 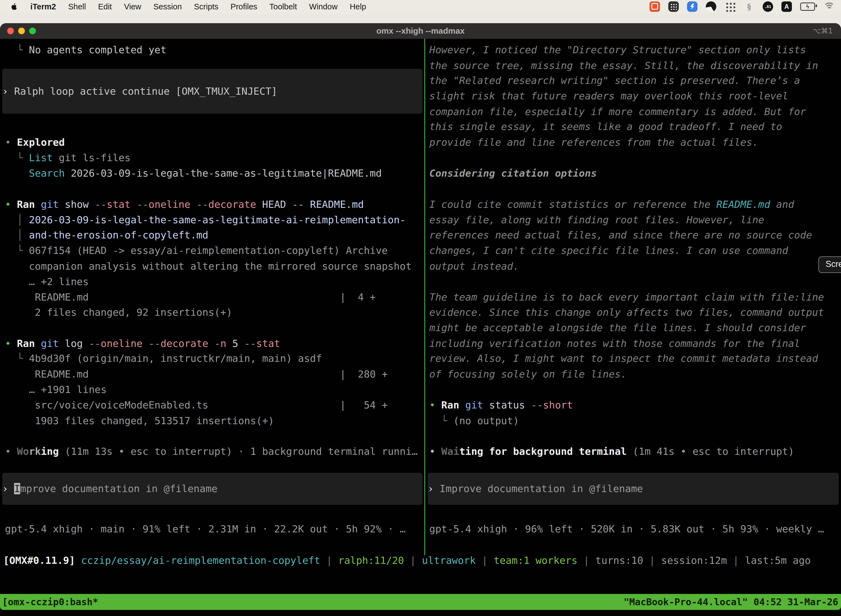 I want to click on window-title-bar: omx --xhigh --madmax ⌥⌘1, so click(x=420, y=31).